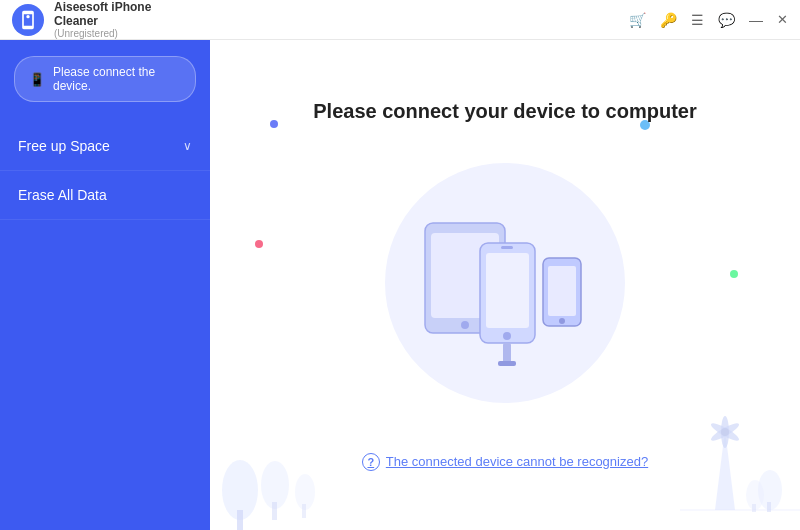 Image resolution: width=800 pixels, height=530 pixels. I want to click on devices-svg, so click(505, 283).